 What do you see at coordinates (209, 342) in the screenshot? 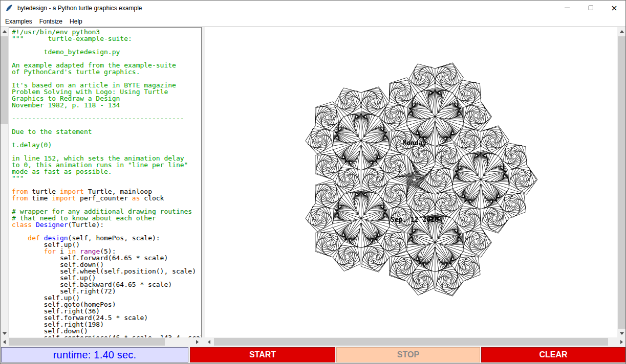
I see `canvas-scroll-left-button` at bounding box center [209, 342].